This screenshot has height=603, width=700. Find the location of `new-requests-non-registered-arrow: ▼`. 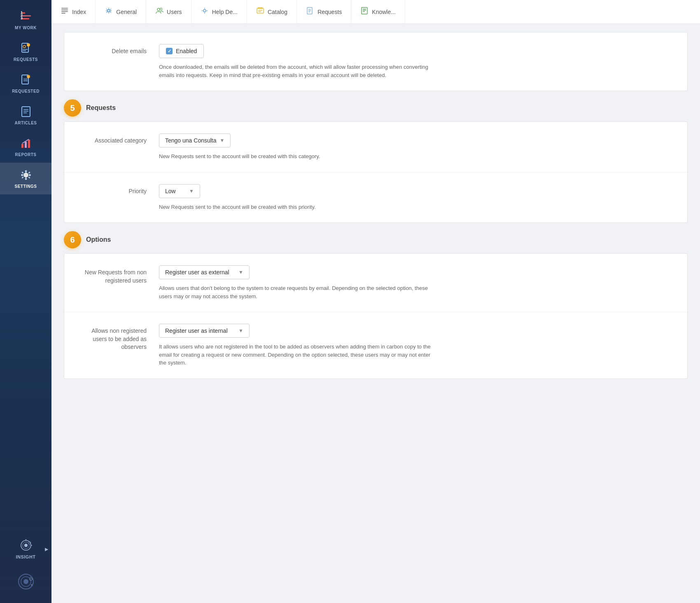

new-requests-non-registered-arrow: ▼ is located at coordinates (241, 272).